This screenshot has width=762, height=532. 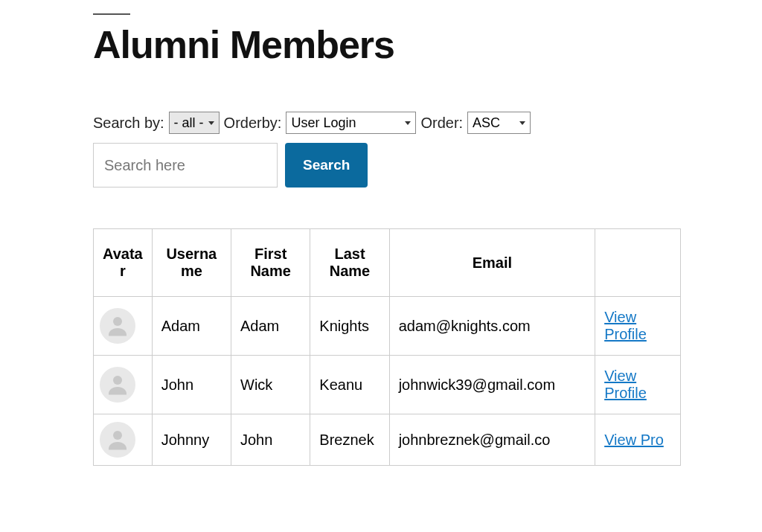 I want to click on header-email: Email, so click(x=492, y=263).